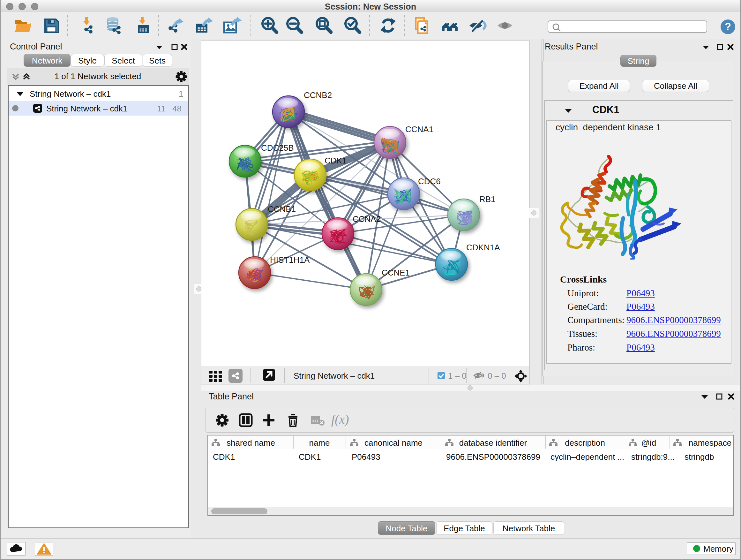 Image resolution: width=741 pixels, height=560 pixels. Describe the element at coordinates (483, 247) in the screenshot. I see `svg-text: CDKN1A` at that location.